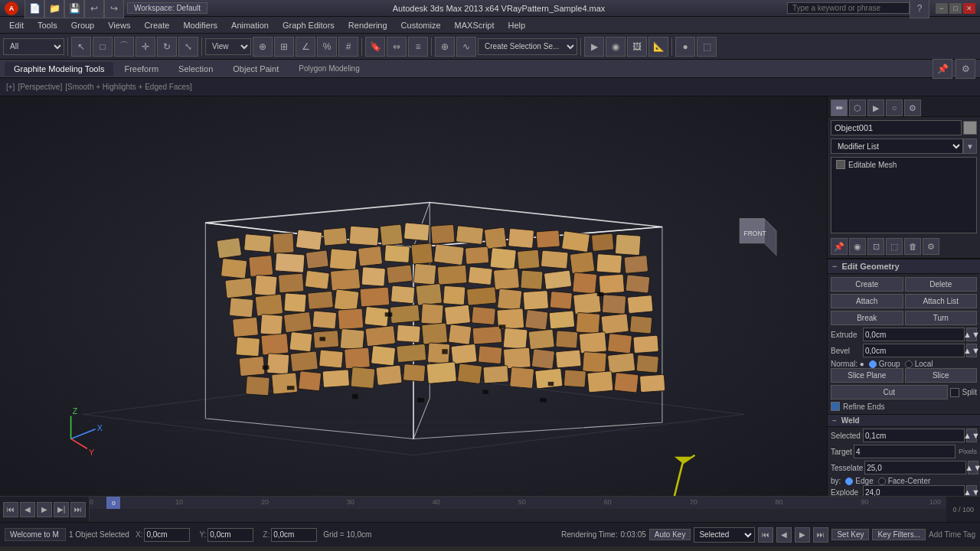  Describe the element at coordinates (914, 435) in the screenshot. I see `weld-selected-input` at that location.